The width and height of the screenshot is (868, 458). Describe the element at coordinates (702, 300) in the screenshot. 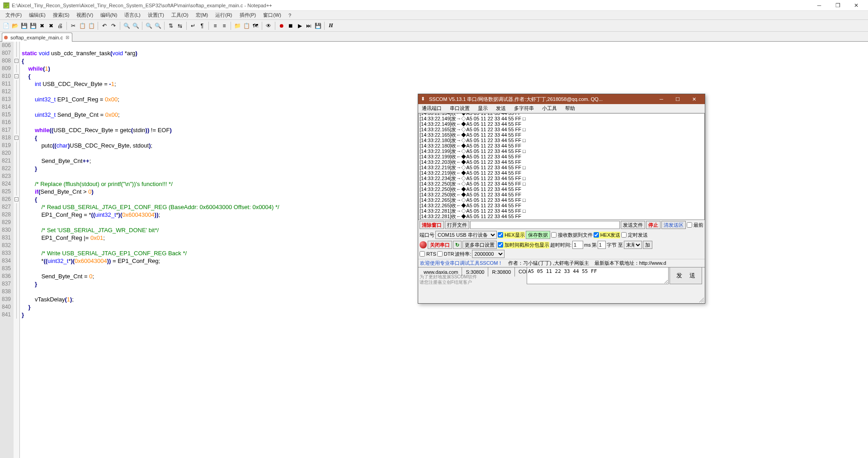

I see `resize-grip-icon` at that location.